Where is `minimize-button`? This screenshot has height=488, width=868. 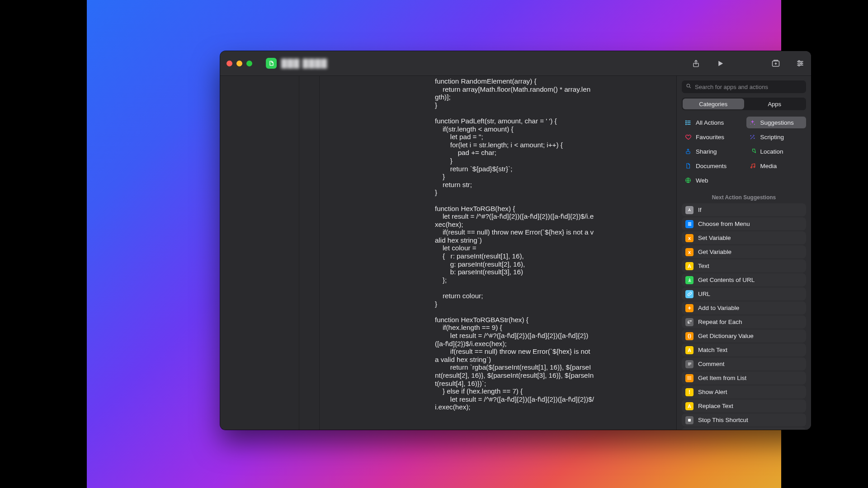 minimize-button is located at coordinates (240, 63).